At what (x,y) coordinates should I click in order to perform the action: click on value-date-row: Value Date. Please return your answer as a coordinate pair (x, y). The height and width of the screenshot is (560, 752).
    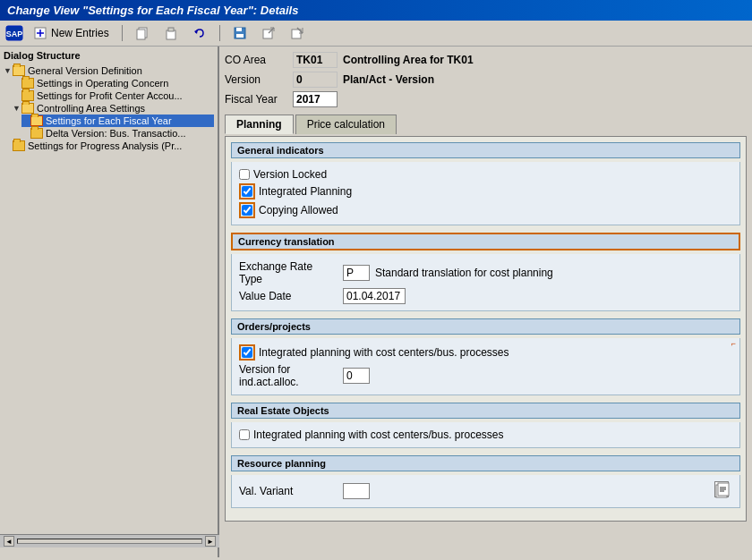
    Looking at the image, I should click on (485, 296).